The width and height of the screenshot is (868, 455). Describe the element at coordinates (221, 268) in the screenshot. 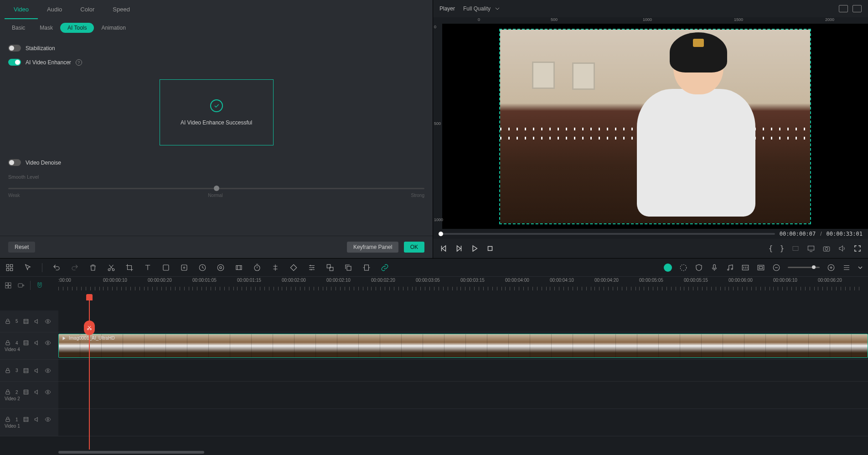

I see `color-icon` at that location.